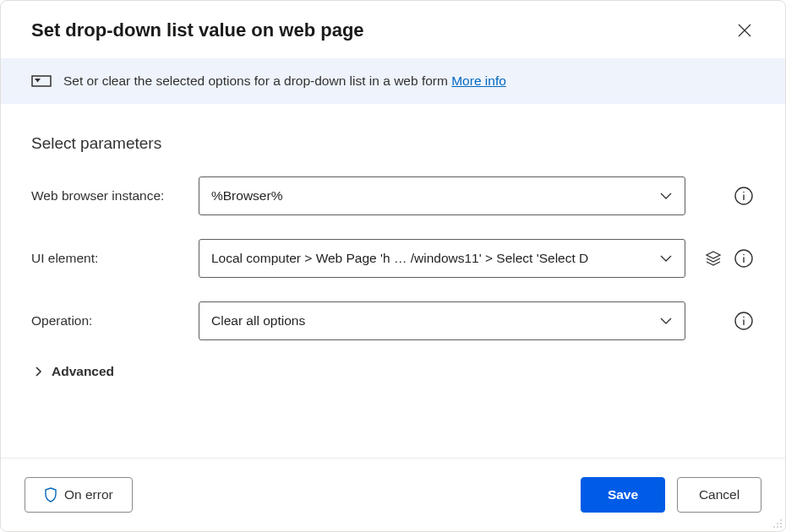  What do you see at coordinates (79, 495) in the screenshot?
I see `on-error-button: On error` at bounding box center [79, 495].